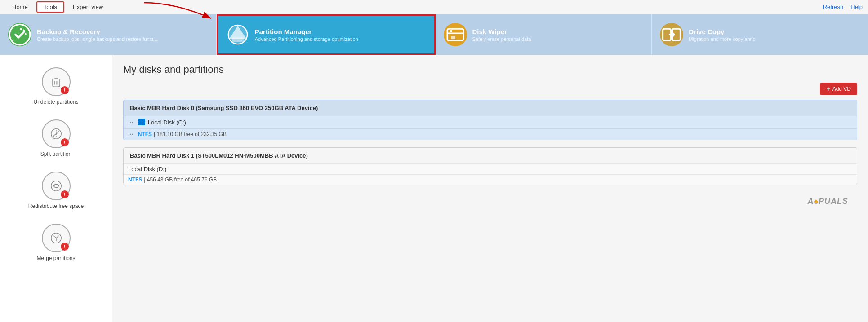 The height and width of the screenshot is (322, 868). Describe the element at coordinates (20, 35) in the screenshot. I see `backup-recovery-icon` at that location.